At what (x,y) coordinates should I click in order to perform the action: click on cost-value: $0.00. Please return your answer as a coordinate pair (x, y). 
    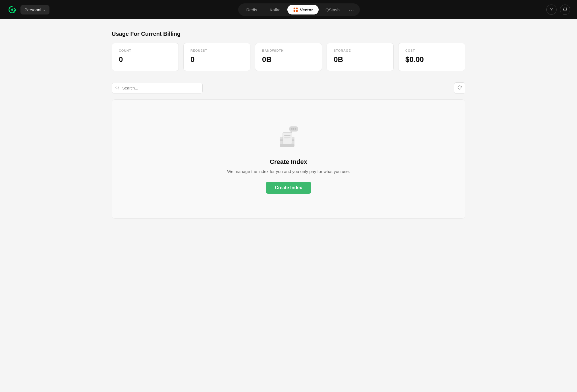
    Looking at the image, I should click on (432, 60).